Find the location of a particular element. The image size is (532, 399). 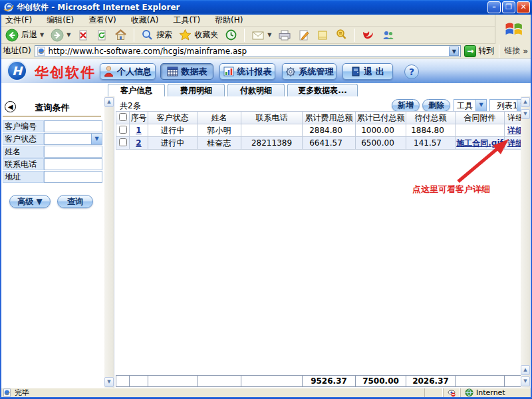

cell-phone: 28211389 is located at coordinates (272, 144).